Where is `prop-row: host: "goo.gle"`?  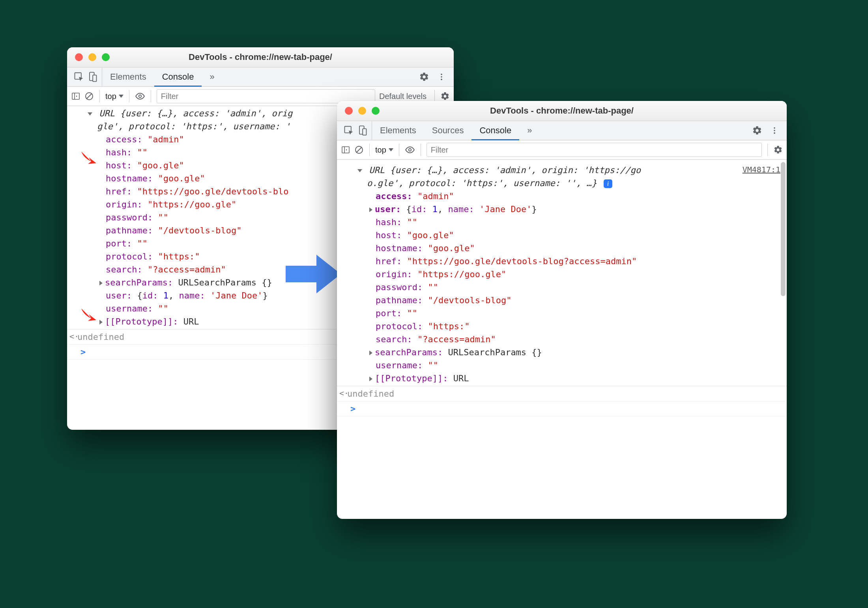 prop-row: host: "goo.gle" is located at coordinates (564, 235).